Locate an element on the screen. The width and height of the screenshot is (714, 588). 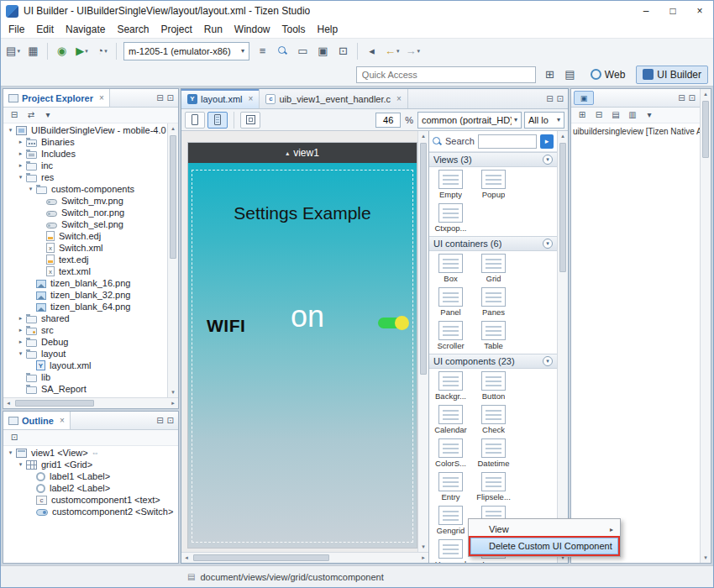
console-button: ≡ is located at coordinates (262, 51).